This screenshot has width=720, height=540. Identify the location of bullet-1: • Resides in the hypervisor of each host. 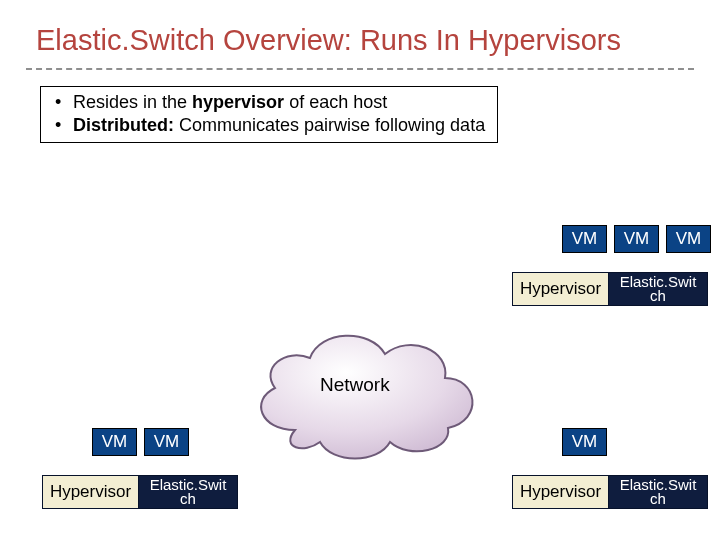
(269, 102).